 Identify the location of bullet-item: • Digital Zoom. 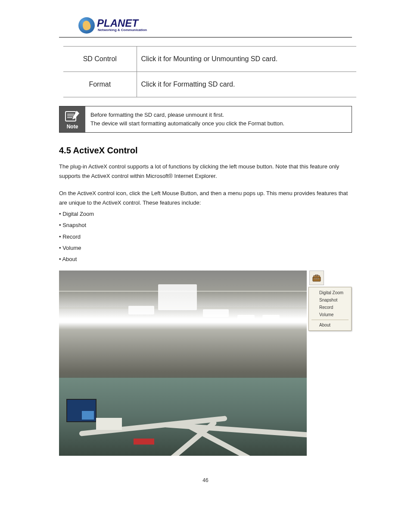
(206, 214).